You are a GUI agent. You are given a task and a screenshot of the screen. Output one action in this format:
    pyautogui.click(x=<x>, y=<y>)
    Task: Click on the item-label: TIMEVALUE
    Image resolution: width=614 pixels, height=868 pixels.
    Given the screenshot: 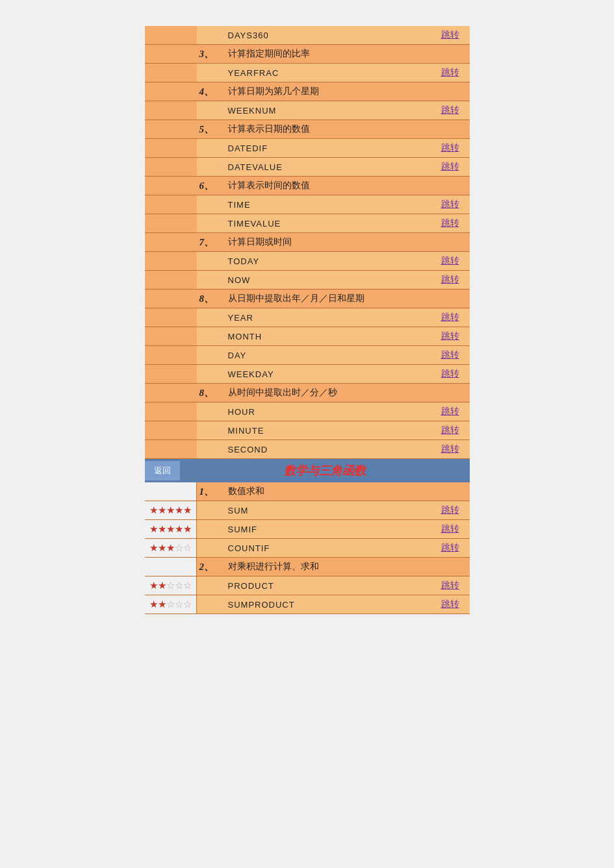 What is the action you would take?
    pyautogui.click(x=327, y=223)
    